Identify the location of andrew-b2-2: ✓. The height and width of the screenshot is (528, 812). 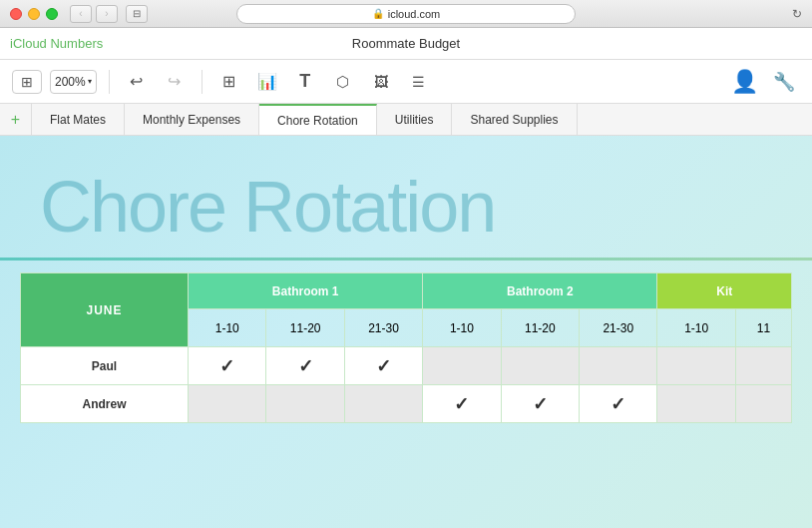
(540, 404).